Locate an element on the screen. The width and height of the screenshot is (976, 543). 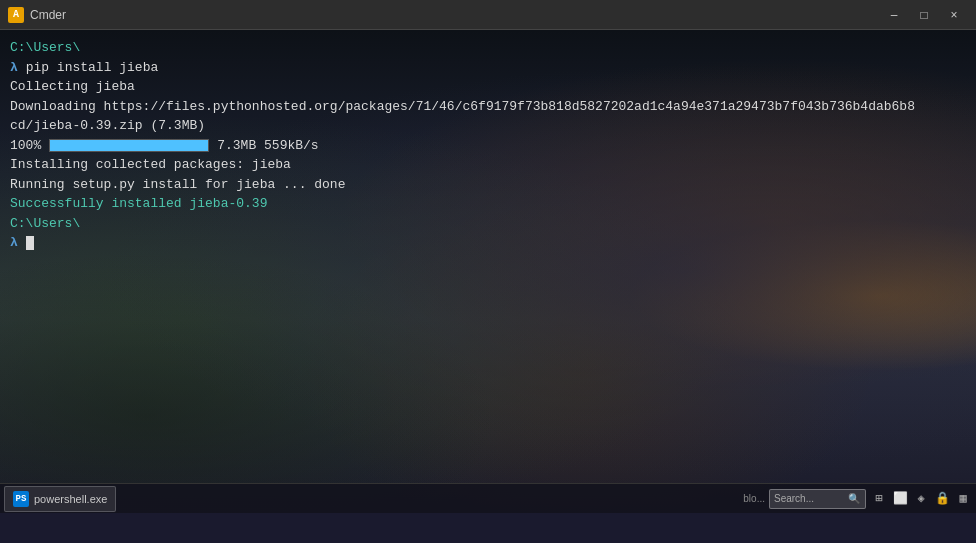
lambda-2: λ is located at coordinates (14, 242).